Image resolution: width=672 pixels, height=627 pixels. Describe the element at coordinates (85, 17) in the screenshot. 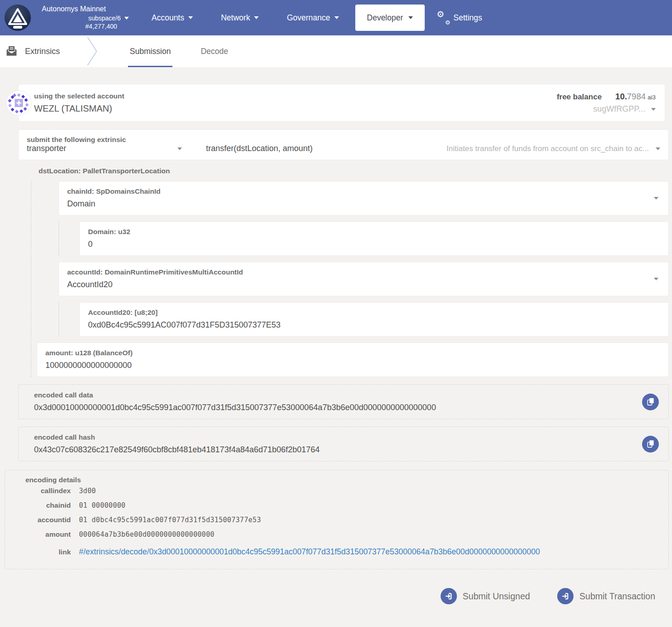

I see `chain-info: Autonomys Mainnet subspace/6 #4,277,400` at that location.